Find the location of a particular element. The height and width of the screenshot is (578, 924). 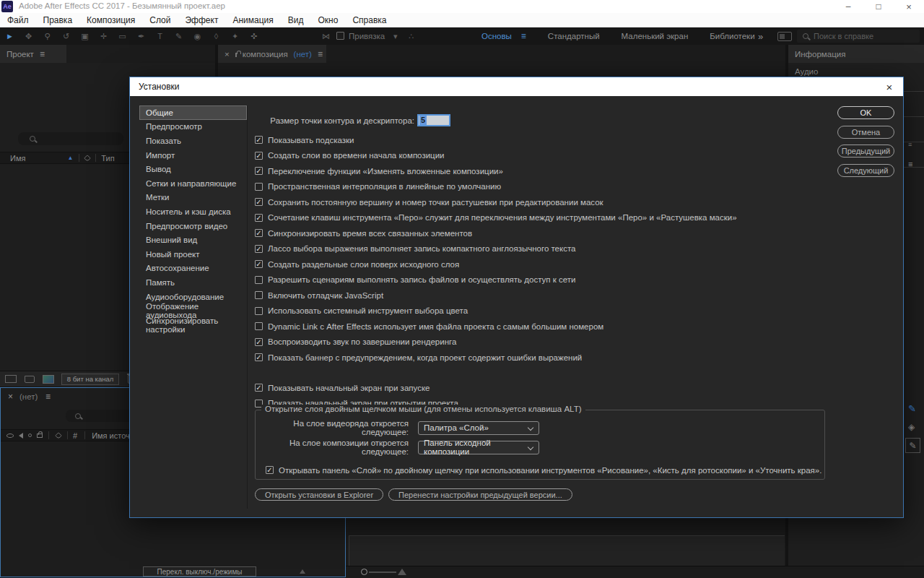

lock-icon is located at coordinates (40, 436).